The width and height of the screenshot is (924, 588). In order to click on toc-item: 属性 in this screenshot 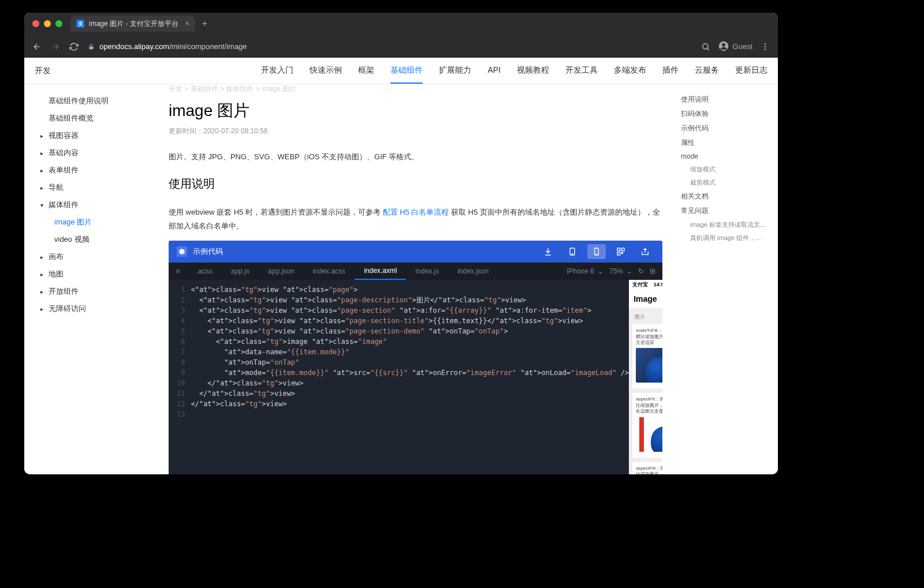, I will do `click(726, 143)`.